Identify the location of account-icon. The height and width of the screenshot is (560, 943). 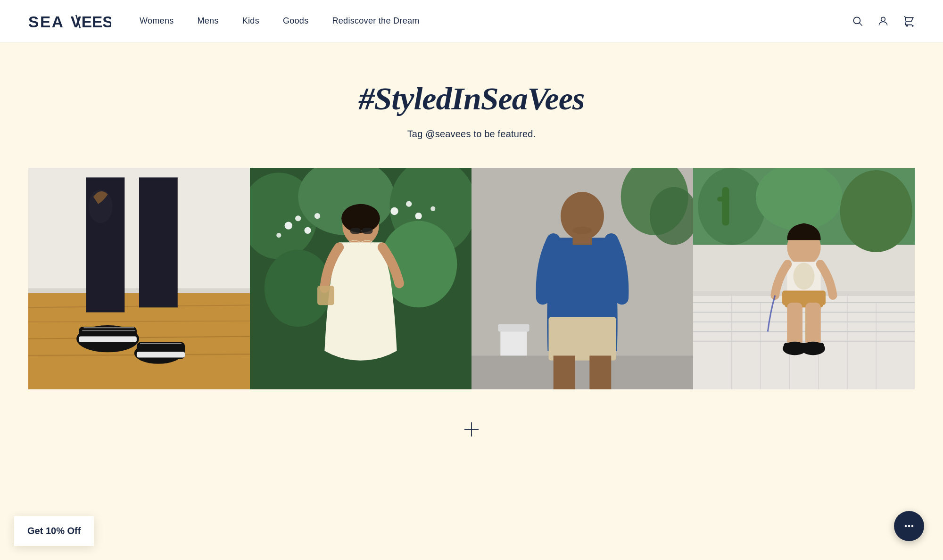
(883, 21).